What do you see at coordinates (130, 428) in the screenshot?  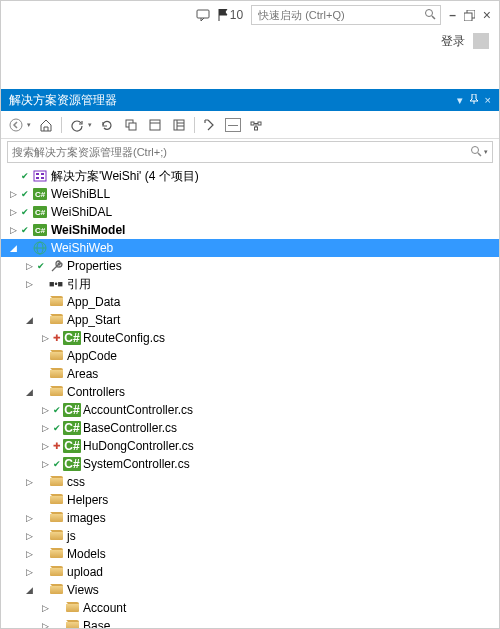 I see `tree-node-label: BaseController.cs` at bounding box center [130, 428].